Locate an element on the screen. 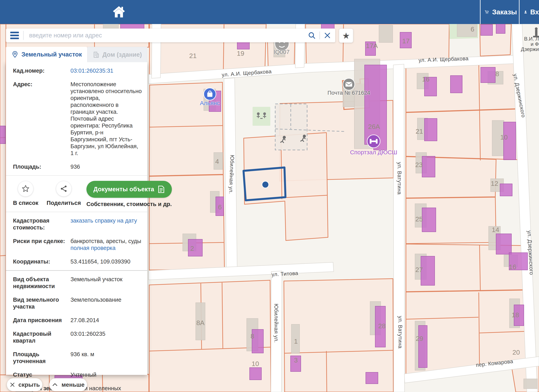  refined-area-value: 936 кв. м is located at coordinates (106, 358).